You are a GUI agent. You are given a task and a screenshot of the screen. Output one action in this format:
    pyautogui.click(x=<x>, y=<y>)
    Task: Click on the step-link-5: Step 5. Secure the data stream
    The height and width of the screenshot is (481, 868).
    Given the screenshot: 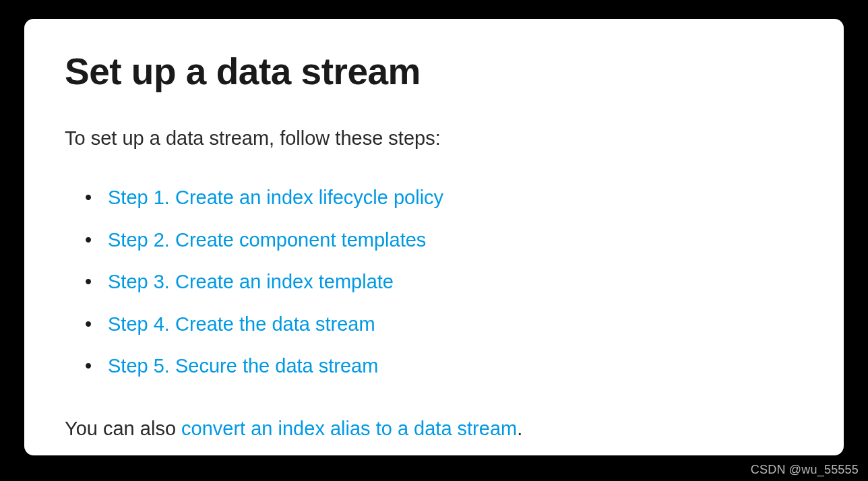 What is the action you would take?
    pyautogui.click(x=243, y=366)
    